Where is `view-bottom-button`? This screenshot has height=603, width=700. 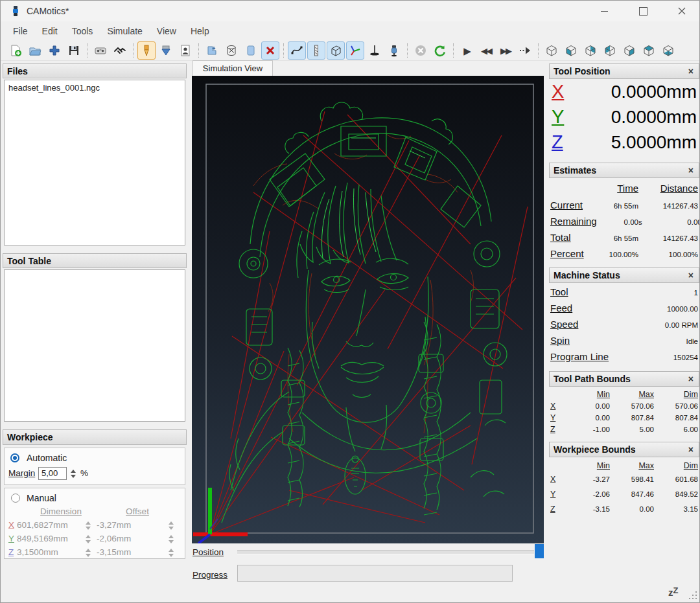
view-bottom-button is located at coordinates (668, 51).